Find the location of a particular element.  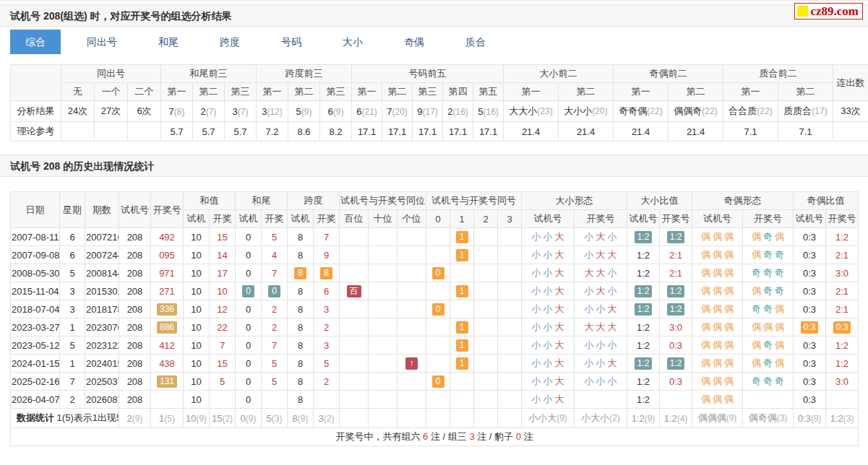

cell-size-1: 大大小(23) is located at coordinates (531, 111).